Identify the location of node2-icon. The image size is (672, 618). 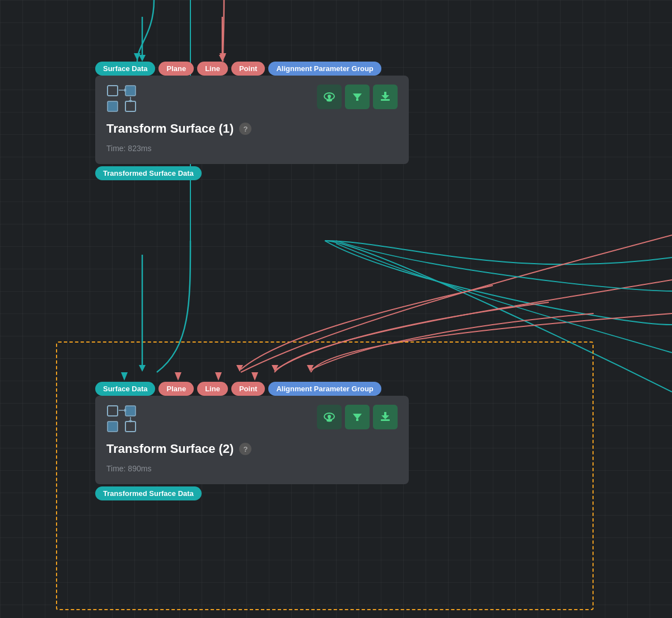
(122, 419).